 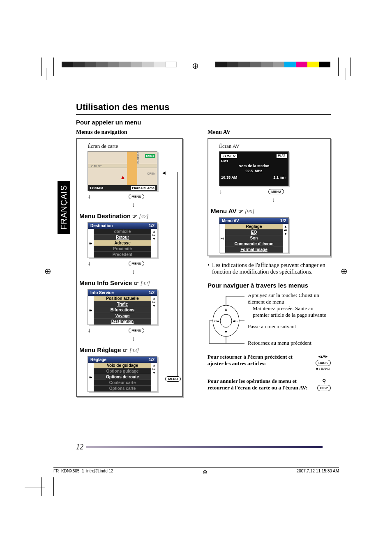 What do you see at coordinates (269, 132) in the screenshot?
I see `av-menu-label: Menu AV` at bounding box center [269, 132].